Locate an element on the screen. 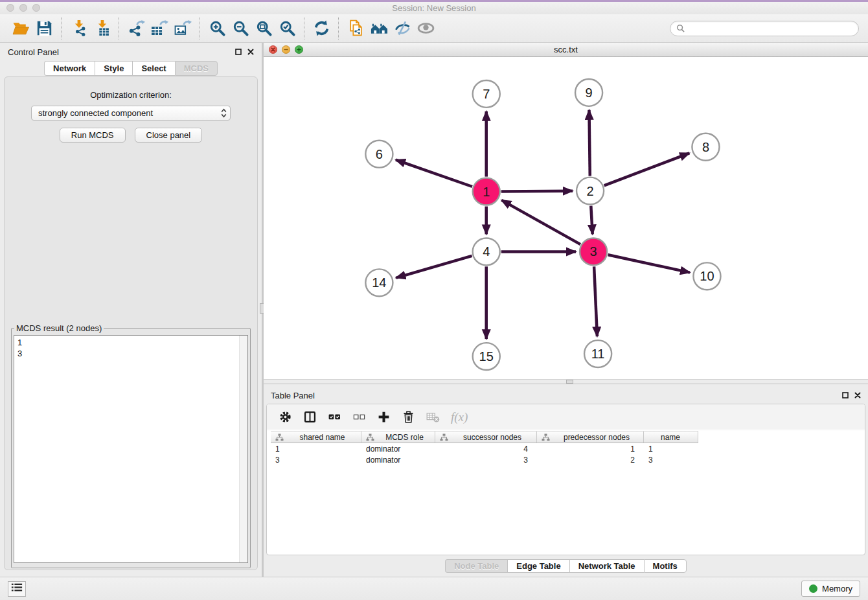 The width and height of the screenshot is (868, 600). graph-node-7: 7 is located at coordinates (486, 94).